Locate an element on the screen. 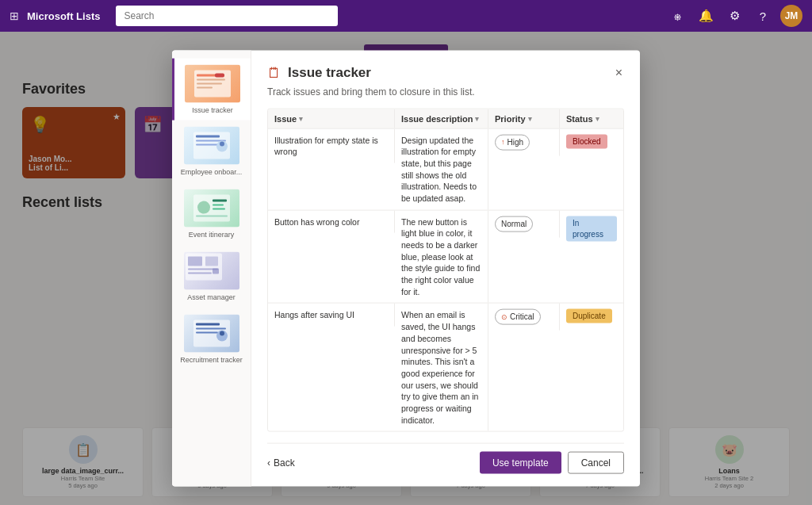 This screenshot has height=505, width=812. search-input is located at coordinates (227, 16).